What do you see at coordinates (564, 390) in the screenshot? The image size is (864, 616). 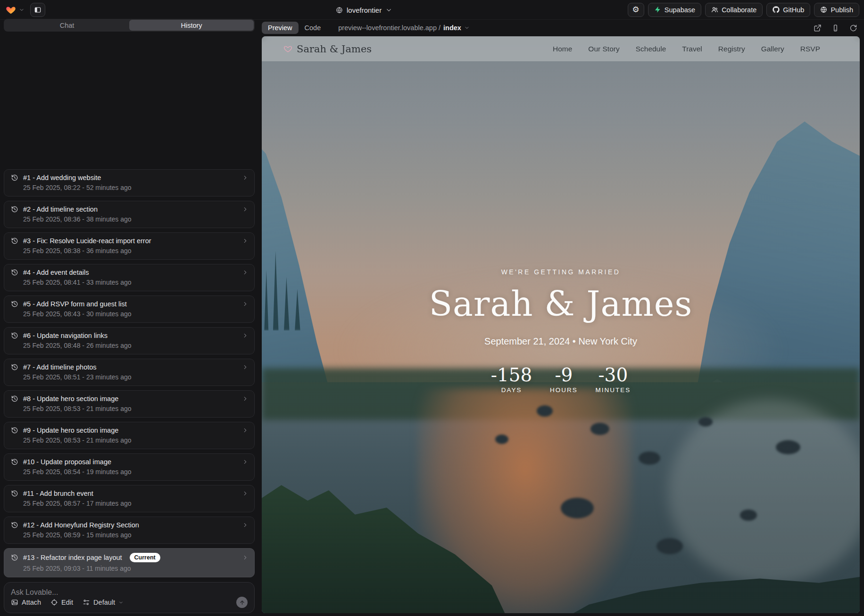 I see `countdown-label: HOURS` at bounding box center [564, 390].